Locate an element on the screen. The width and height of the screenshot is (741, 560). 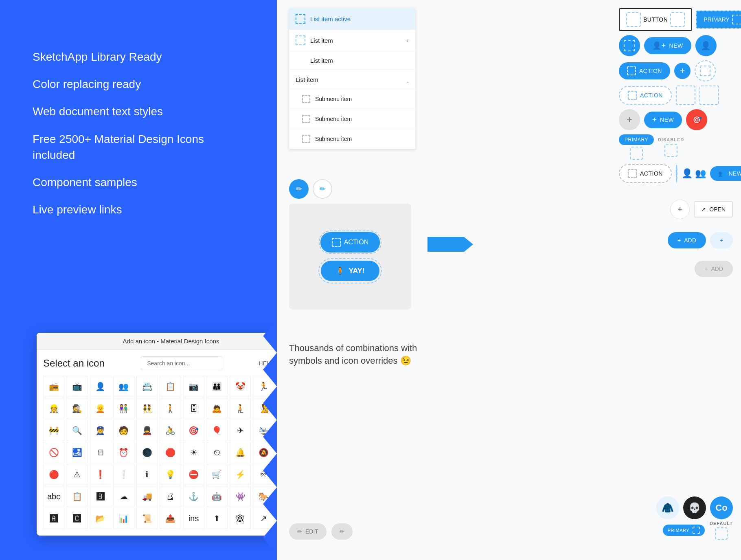
icon-cell: 🛬 is located at coordinates (263, 430).